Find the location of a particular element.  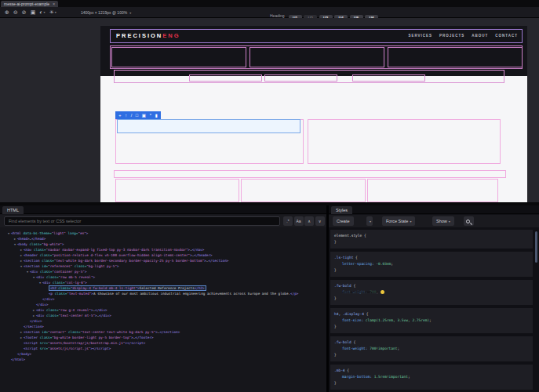

node-markup: <body class="bg-white"> is located at coordinates (41, 245).